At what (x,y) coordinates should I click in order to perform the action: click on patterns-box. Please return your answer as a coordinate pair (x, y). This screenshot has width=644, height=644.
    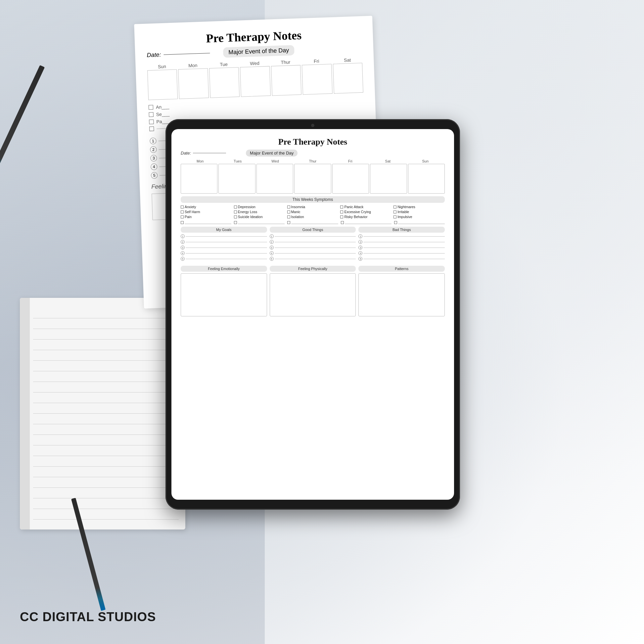
    Looking at the image, I should click on (401, 295).